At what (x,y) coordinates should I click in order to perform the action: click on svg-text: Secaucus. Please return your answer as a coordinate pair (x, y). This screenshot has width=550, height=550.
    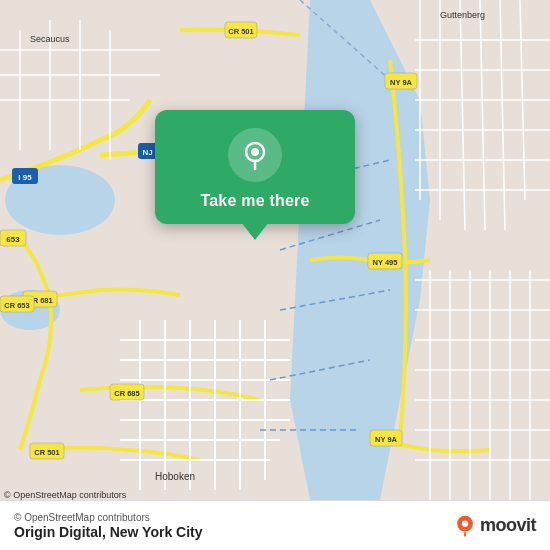
    Looking at the image, I should click on (50, 39).